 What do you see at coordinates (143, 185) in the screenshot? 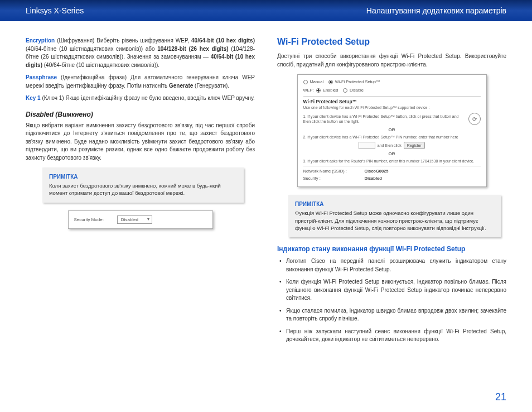
I see `note-box-left: ПРИМІТКА Коли захист бездротового зв'язк…` at bounding box center [143, 185].